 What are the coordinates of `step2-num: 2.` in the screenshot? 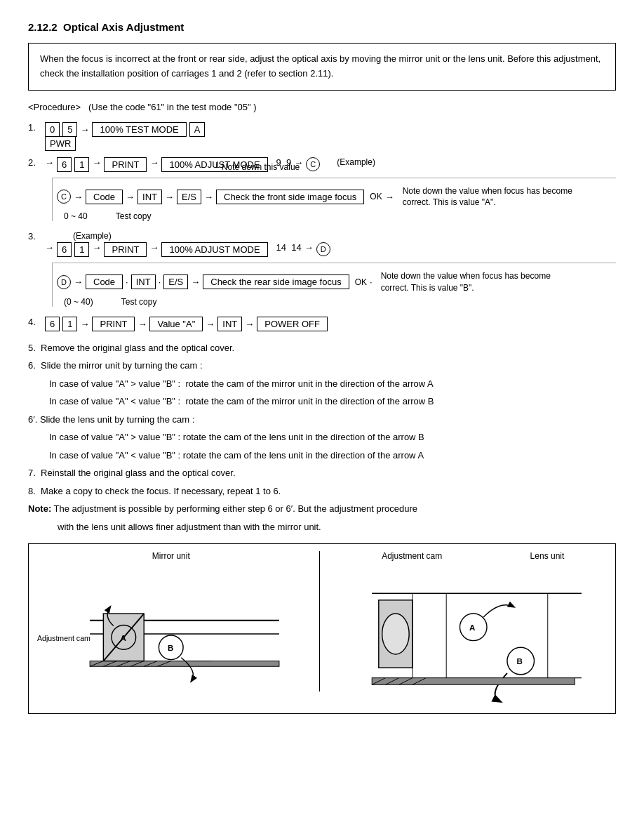 It's located at (34, 163).